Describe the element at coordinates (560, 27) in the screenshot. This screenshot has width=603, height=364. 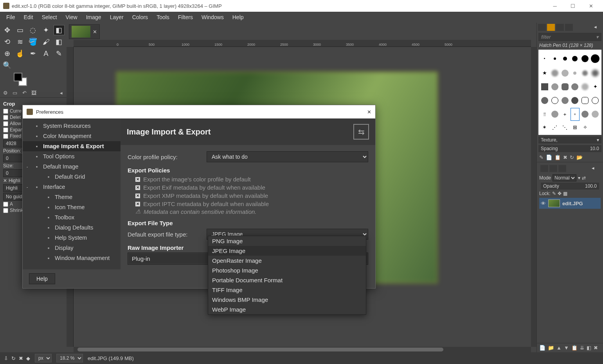
I see `tab-fonts` at that location.